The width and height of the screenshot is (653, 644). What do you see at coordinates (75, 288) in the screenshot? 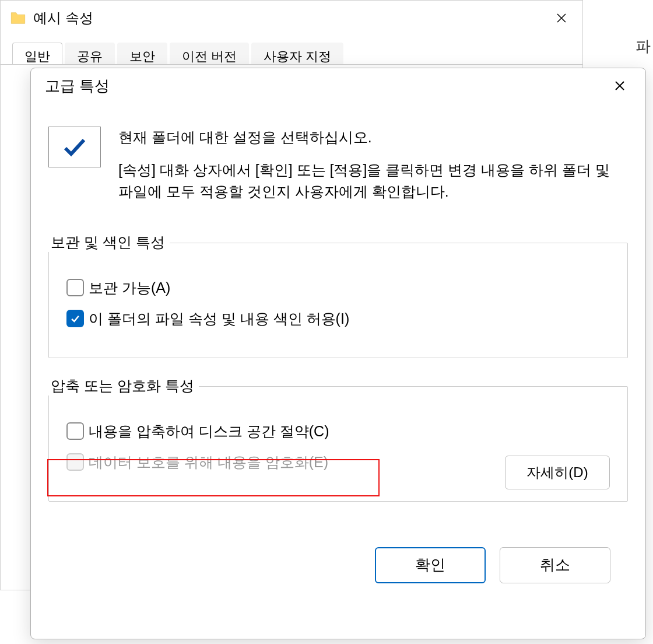
I see `archive-checkbox` at bounding box center [75, 288].